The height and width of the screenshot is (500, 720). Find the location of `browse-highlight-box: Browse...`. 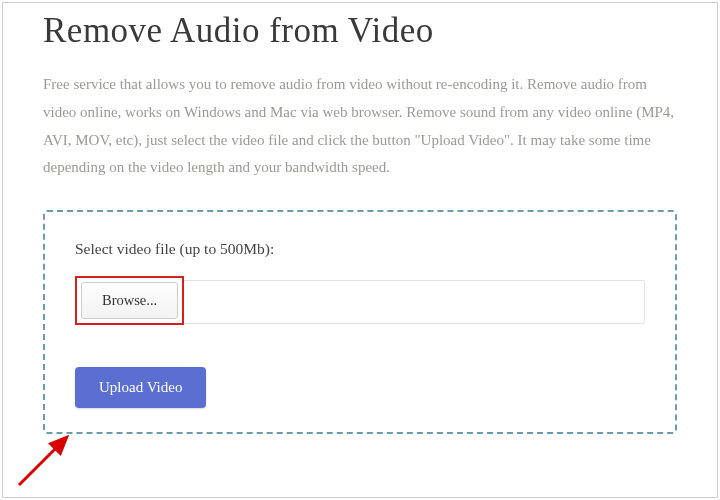

browse-highlight-box: Browse... is located at coordinates (130, 300).